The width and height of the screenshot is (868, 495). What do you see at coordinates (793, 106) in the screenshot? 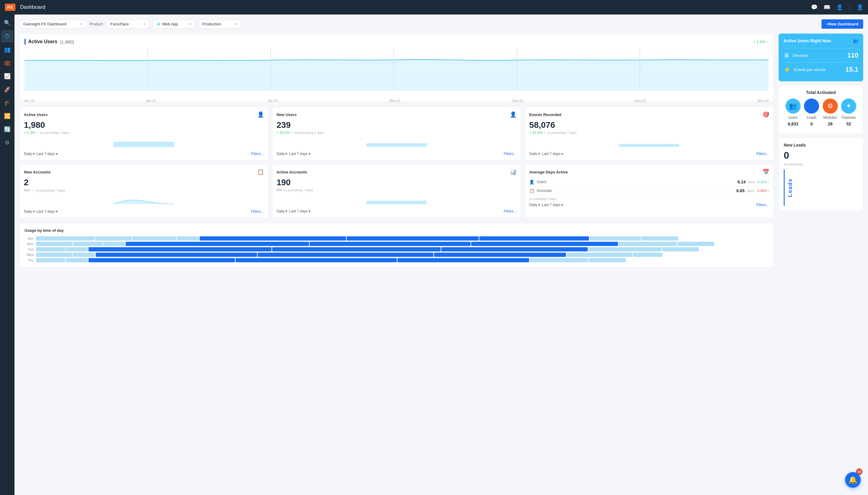
I see `activated-users-icon: 👥` at bounding box center [793, 106].